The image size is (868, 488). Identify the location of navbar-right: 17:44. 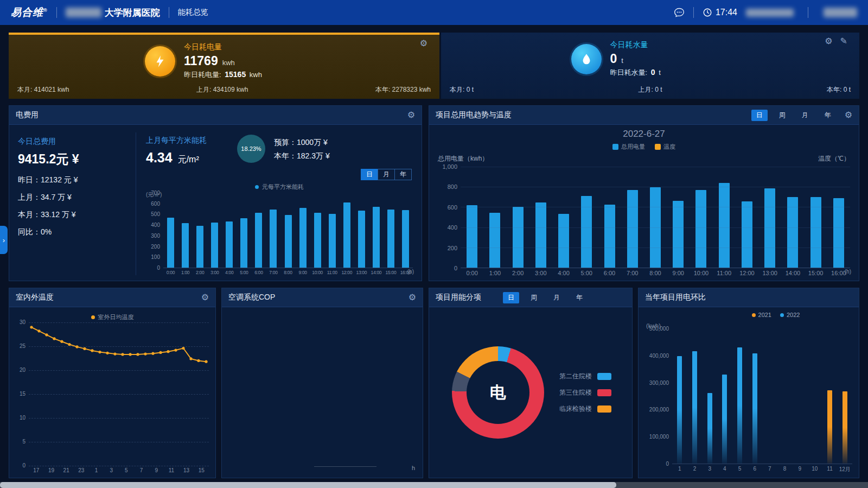
(765, 12).